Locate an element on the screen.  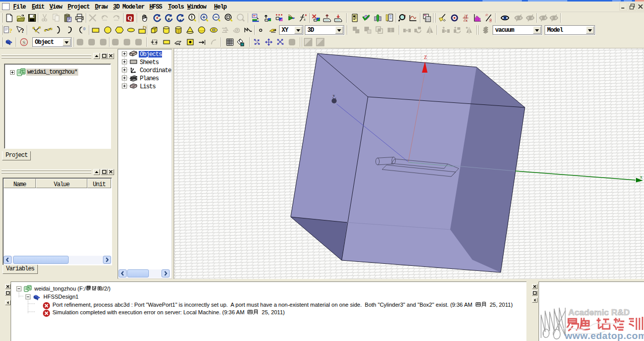
svg-text: x is located at coordinates (641, 177).